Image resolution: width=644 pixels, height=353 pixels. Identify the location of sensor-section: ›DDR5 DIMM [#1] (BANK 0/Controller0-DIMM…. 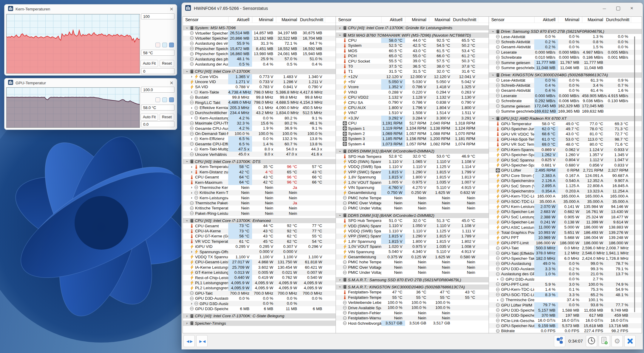
(412, 151).